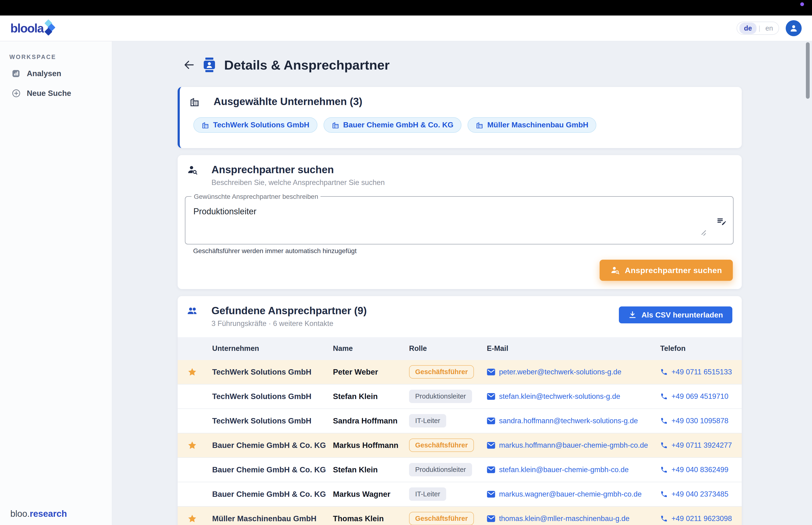  What do you see at coordinates (748, 28) in the screenshot?
I see `language-de-button: de` at bounding box center [748, 28].